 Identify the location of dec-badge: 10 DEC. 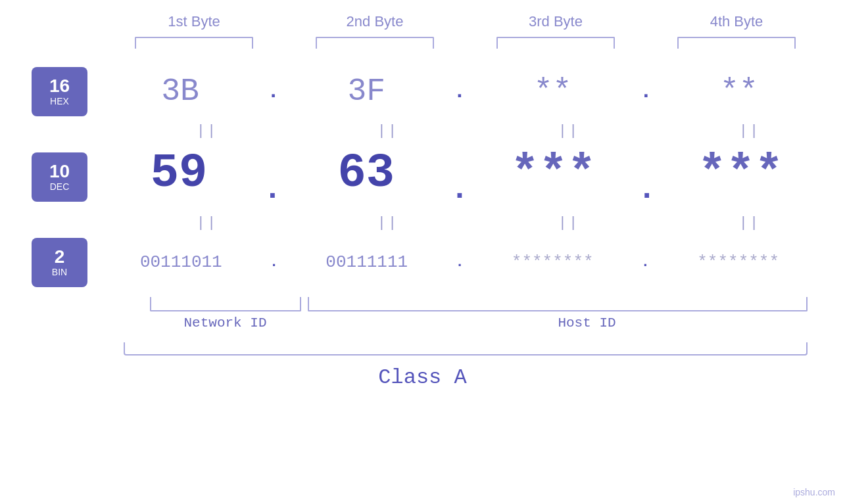
(59, 177).